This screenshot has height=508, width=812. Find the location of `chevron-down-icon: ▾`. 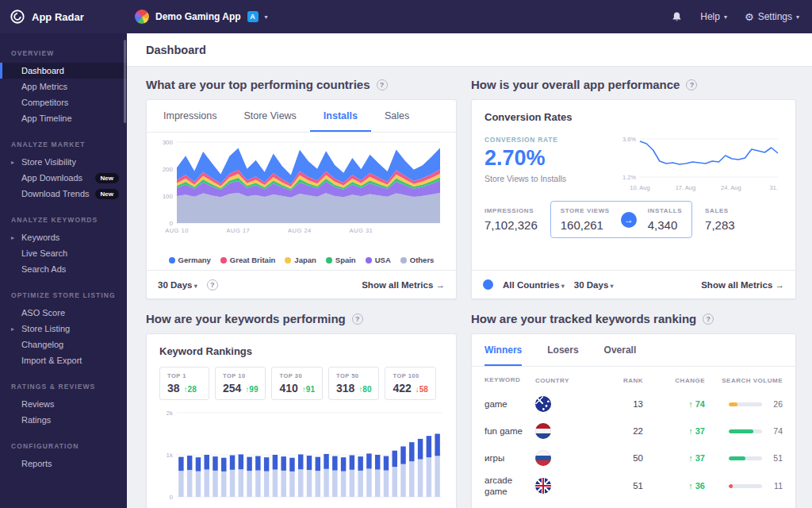

chevron-down-icon: ▾ is located at coordinates (726, 17).